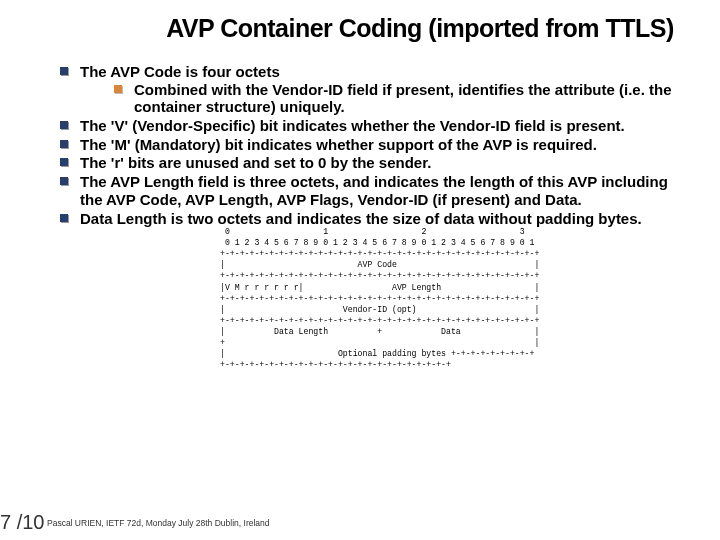 Image resolution: width=720 pixels, height=540 pixels. Describe the element at coordinates (370, 145) in the screenshot. I see `bullet-item: The 'M' (Mandatory) bit indicates whethe…` at that location.